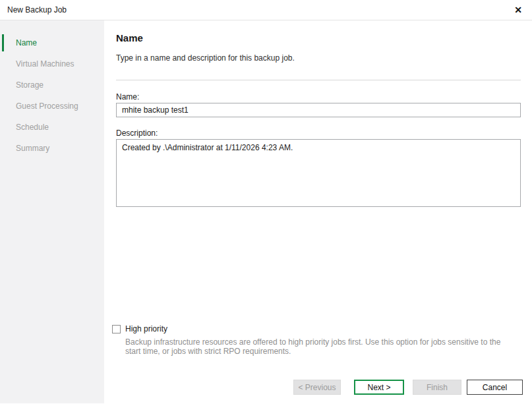  Describe the element at coordinates (26, 43) in the screenshot. I see `sidebar-item-label: Name` at that location.